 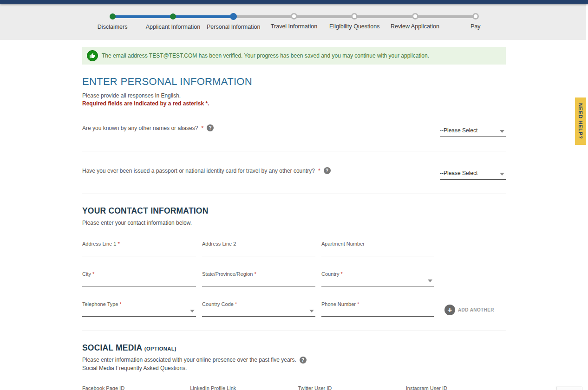 I want to click on phone-number-field-wrap: Phone Number *, so click(x=378, y=309).